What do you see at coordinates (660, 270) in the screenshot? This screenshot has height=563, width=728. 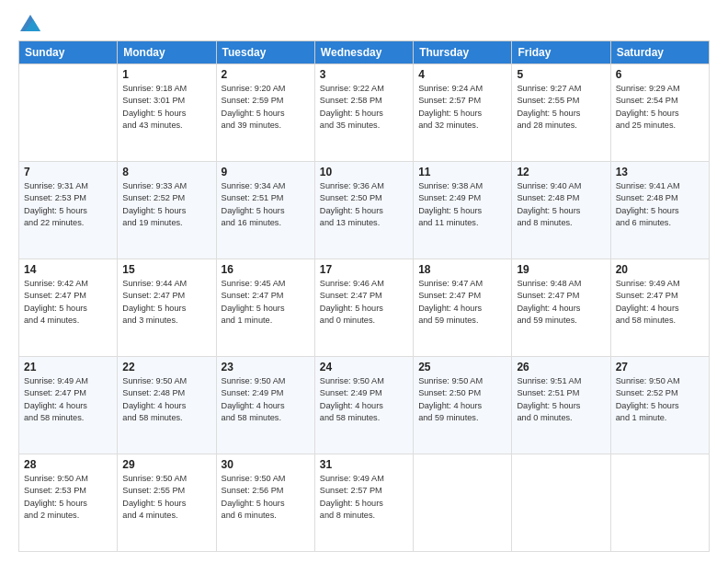 I see `day-number: 20` at bounding box center [660, 270].